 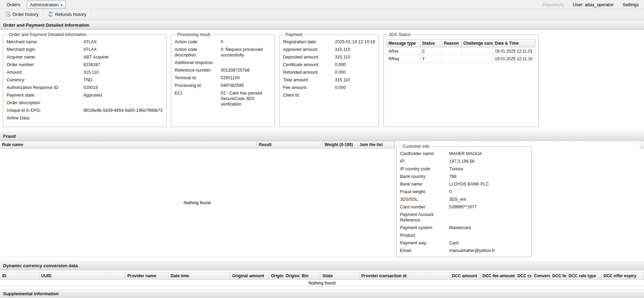 I want to click on field-label: Reference number:, so click(x=198, y=70).